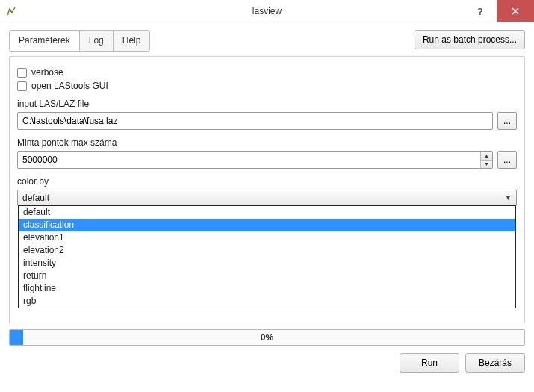 This screenshot has height=392, width=534. What do you see at coordinates (22, 73) in the screenshot?
I see `verbose-checkbox` at bounding box center [22, 73].